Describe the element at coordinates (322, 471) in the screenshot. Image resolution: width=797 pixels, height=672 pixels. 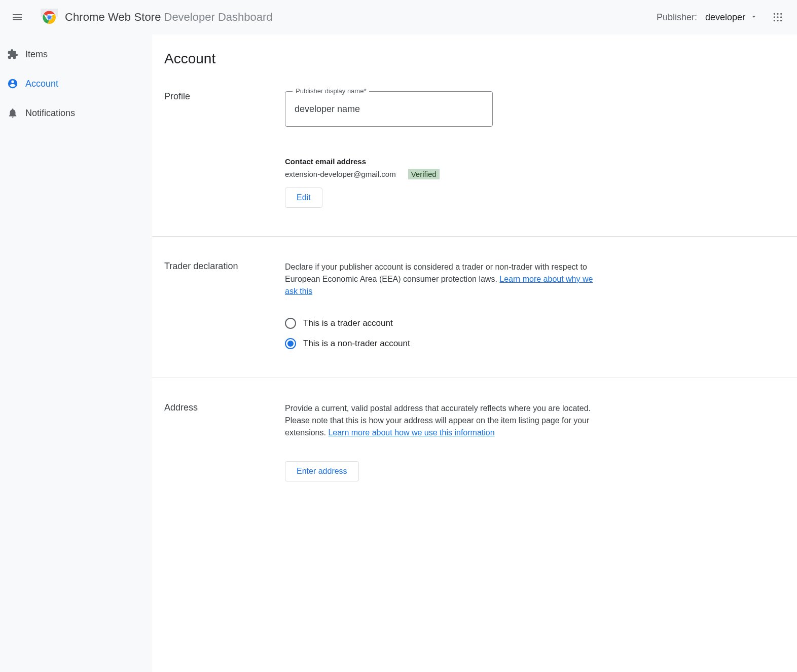
I see `enter-address-button: Enter address` at that location.